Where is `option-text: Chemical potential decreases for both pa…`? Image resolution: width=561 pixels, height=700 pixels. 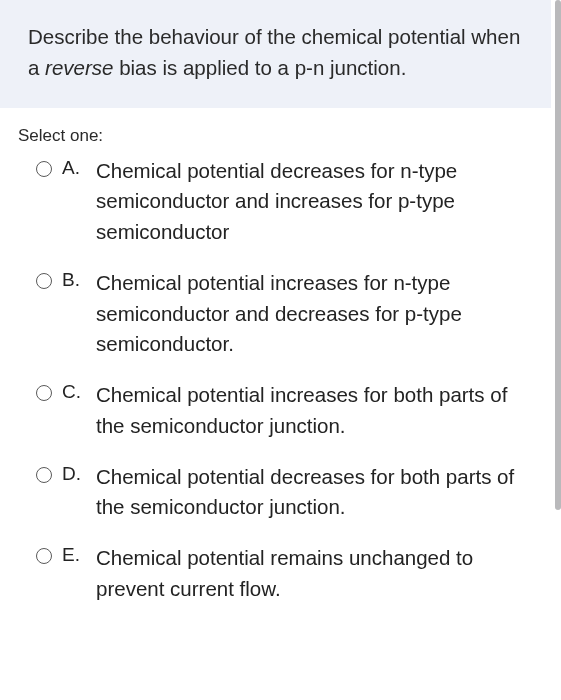
option-text: Chemical potential decreases for both pa… is located at coordinates (318, 493).